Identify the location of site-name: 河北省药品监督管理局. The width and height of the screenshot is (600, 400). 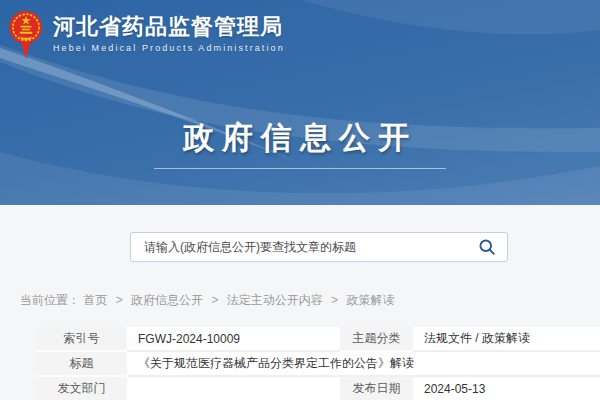
(169, 27).